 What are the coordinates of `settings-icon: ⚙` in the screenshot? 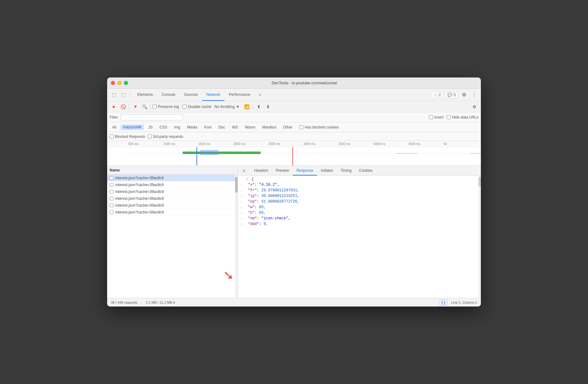 It's located at (464, 95).